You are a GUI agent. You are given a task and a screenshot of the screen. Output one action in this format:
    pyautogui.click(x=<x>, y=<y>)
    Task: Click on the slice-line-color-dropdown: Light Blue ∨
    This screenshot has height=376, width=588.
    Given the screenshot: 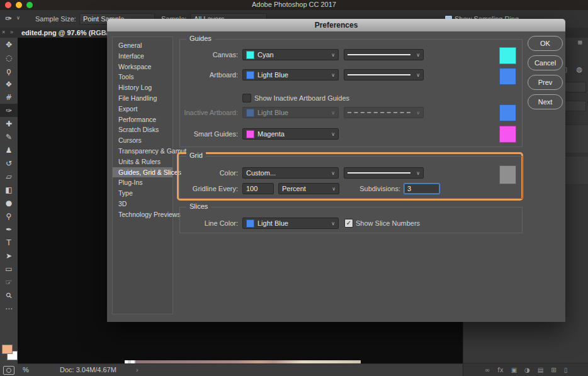 What is the action you would take?
    pyautogui.click(x=291, y=223)
    